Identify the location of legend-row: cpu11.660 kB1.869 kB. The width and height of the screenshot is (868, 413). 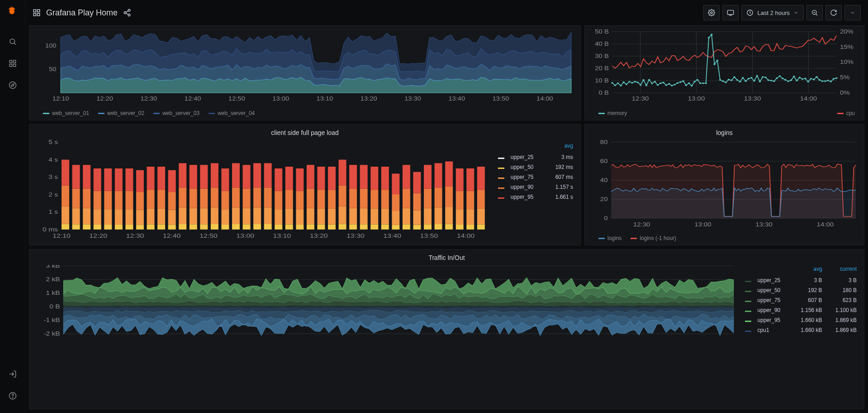
(799, 330).